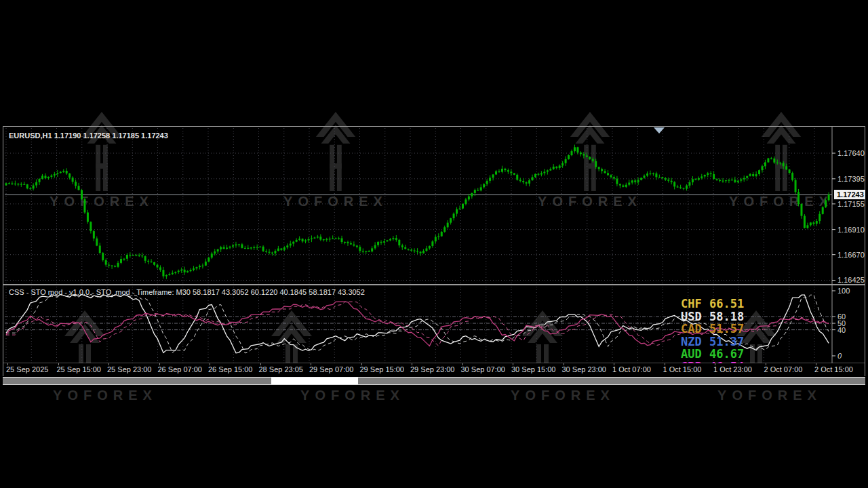 The height and width of the screenshot is (488, 868). What do you see at coordinates (844, 291) in the screenshot?
I see `indicator-axis-label: 100` at bounding box center [844, 291].